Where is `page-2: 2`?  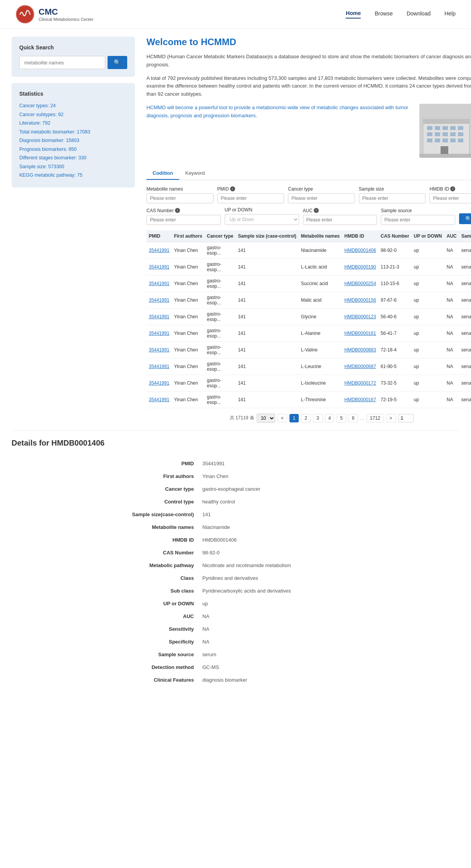 page-2: 2 is located at coordinates (306, 418).